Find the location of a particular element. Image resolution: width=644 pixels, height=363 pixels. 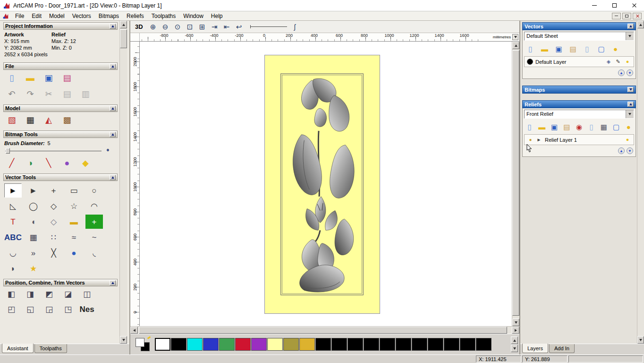

open-model-icon: ▬ is located at coordinates (30, 78).